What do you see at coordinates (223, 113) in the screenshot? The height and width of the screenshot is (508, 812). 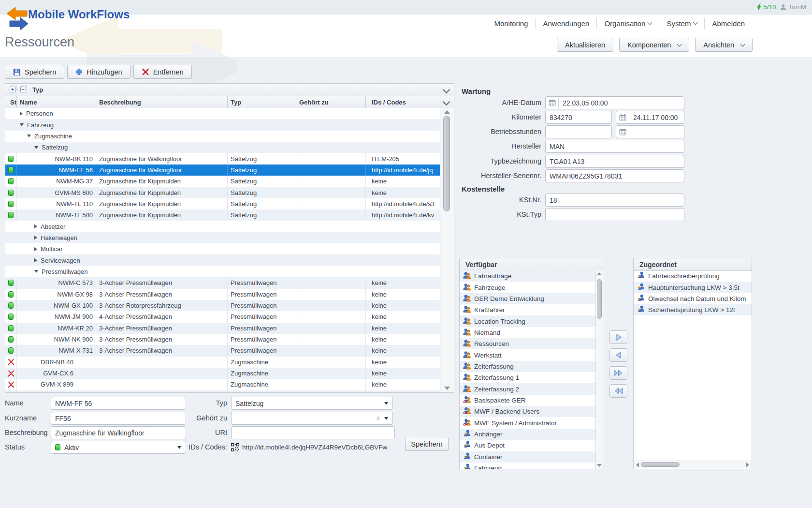 I see `tree-group-row: Personen` at bounding box center [223, 113].